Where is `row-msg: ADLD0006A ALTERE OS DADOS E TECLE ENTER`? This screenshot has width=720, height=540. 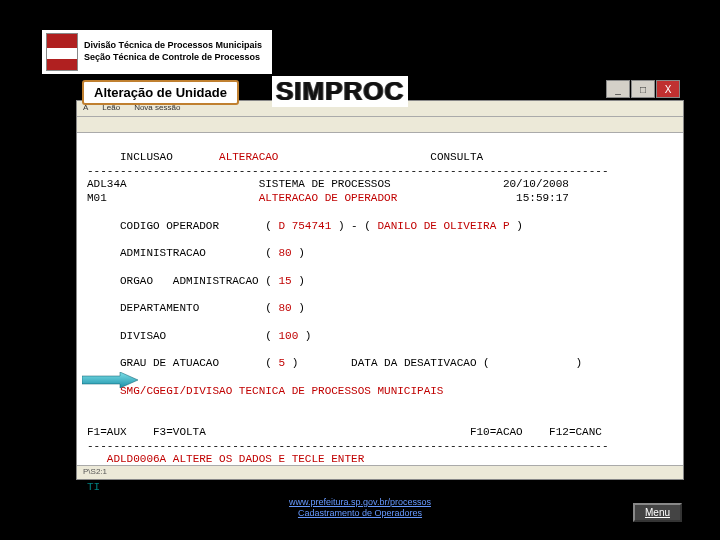 row-msg: ADLD0006A ALTERE OS DADOS E TECLE ENTER is located at coordinates (226, 459).